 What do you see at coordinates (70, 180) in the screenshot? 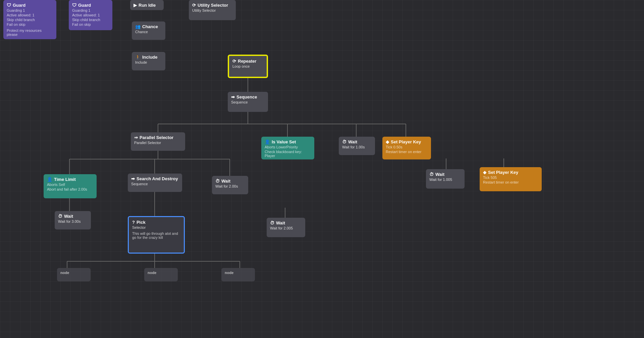
I see `time-limit-title: 👤 Time Limit` at bounding box center [70, 180].